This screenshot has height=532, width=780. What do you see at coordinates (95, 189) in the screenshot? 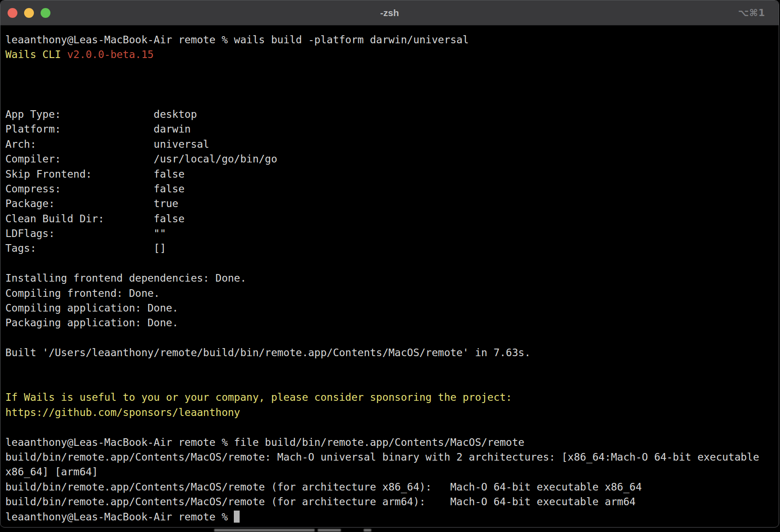
I see `terminal-text: Compress: false` at bounding box center [95, 189].